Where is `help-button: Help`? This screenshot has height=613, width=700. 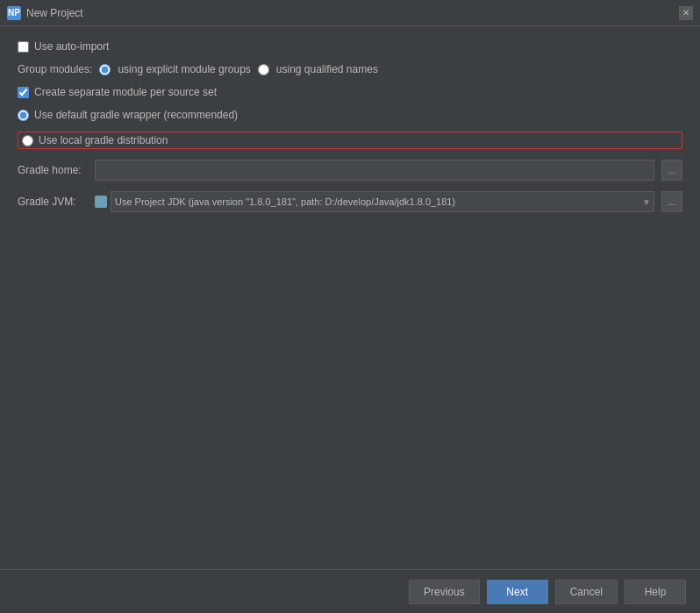
help-button: Help is located at coordinates (655, 592).